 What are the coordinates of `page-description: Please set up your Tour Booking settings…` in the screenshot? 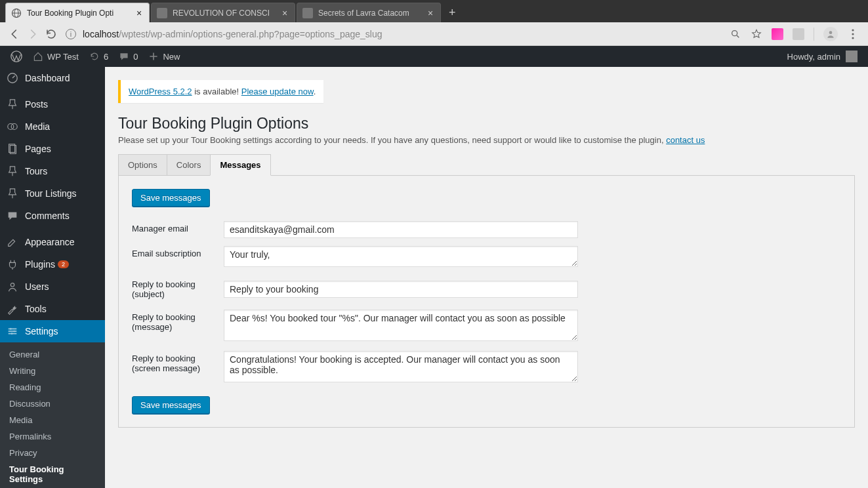 It's located at (487, 140).